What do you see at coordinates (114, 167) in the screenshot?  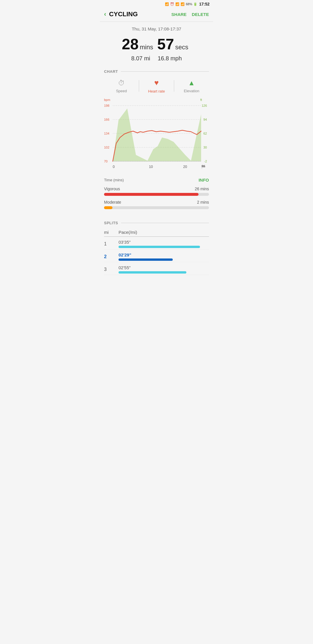 I see `svg-text: 0` at bounding box center [114, 167].